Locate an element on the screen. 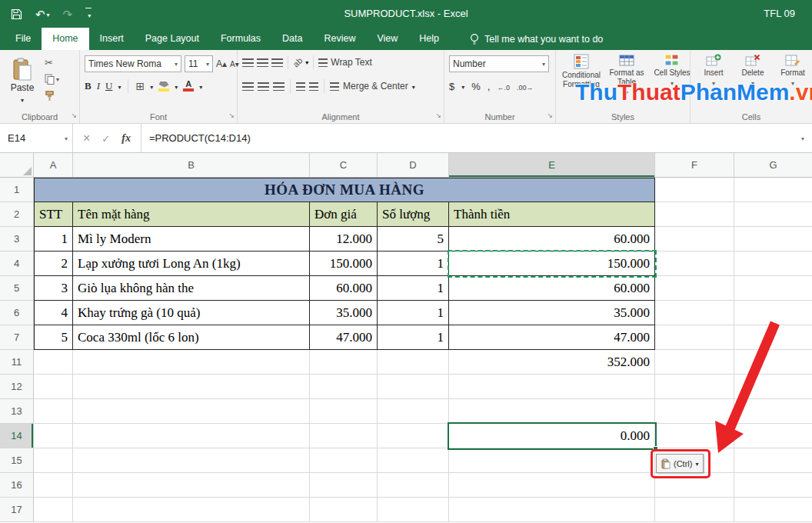 The width and height of the screenshot is (812, 523). cell: Coca 330ml (lốc 6 lon) is located at coordinates (191, 338).